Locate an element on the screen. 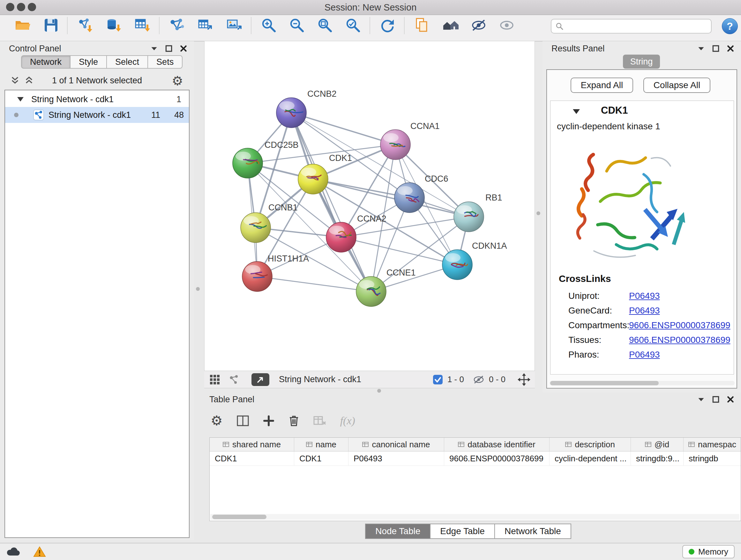 The width and height of the screenshot is (741, 560). import-table-from-file-button is located at coordinates (142, 25).